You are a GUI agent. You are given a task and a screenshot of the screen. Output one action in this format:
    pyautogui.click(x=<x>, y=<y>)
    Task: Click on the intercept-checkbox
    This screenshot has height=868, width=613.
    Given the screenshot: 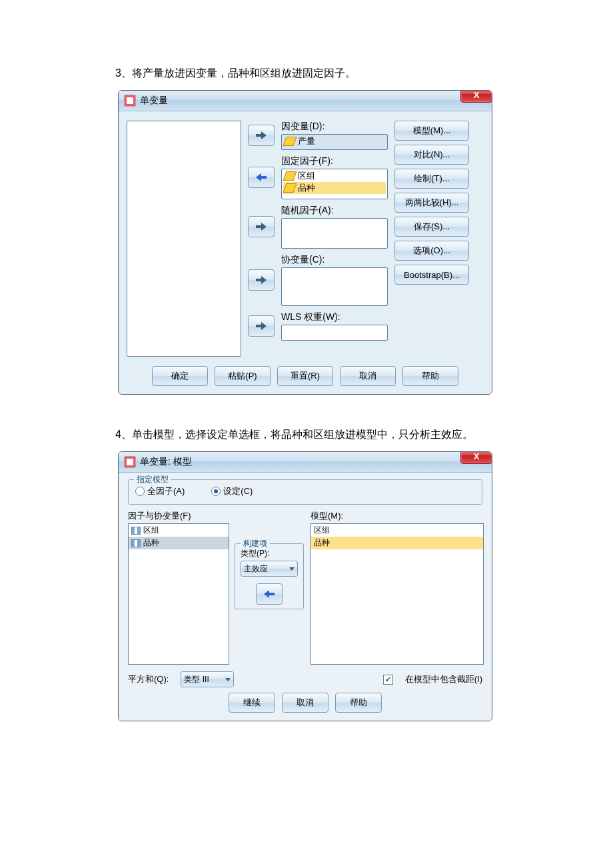 What is the action you would take?
    pyautogui.click(x=388, y=680)
    